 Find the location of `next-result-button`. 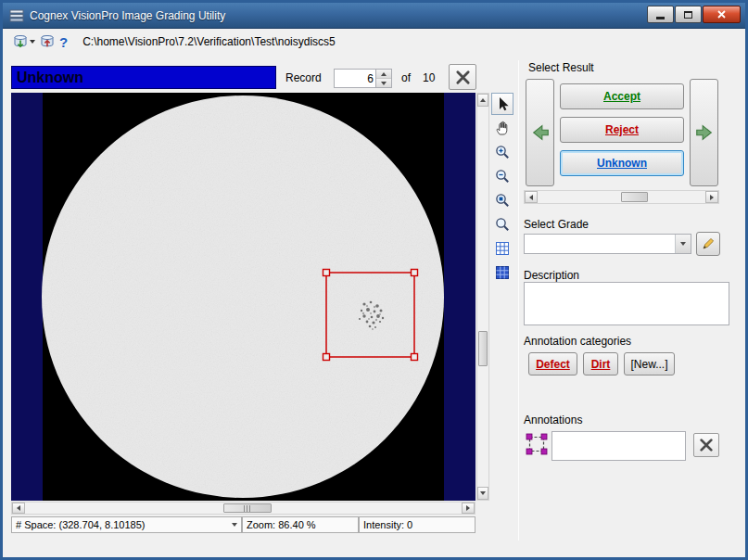

next-result-button is located at coordinates (704, 133).